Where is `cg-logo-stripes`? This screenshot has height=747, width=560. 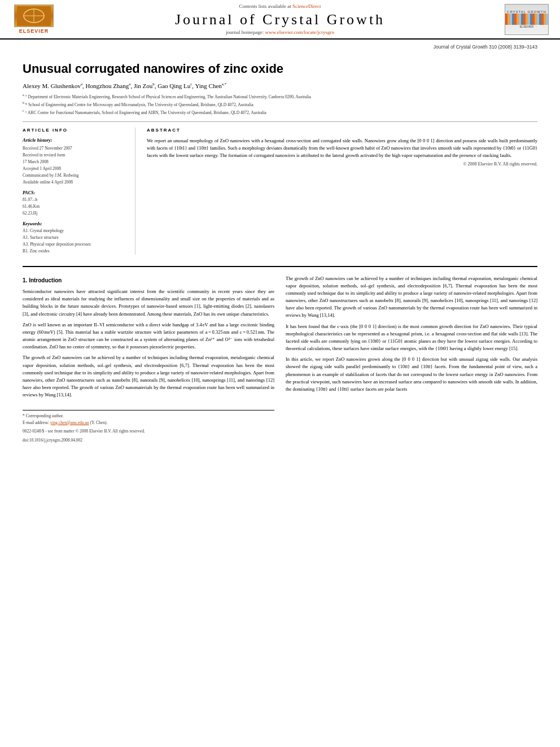 cg-logo-stripes is located at coordinates (527, 19).